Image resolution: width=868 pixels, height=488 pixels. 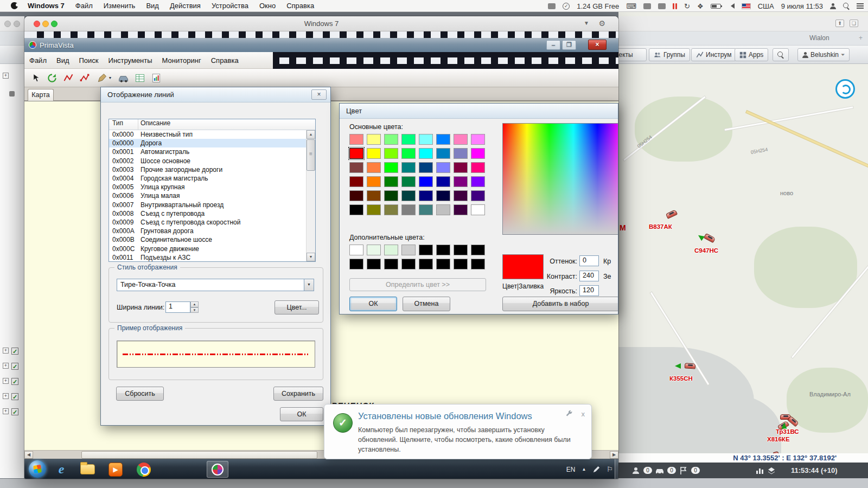 I want to click on status-icon, so click(x=552, y=7).